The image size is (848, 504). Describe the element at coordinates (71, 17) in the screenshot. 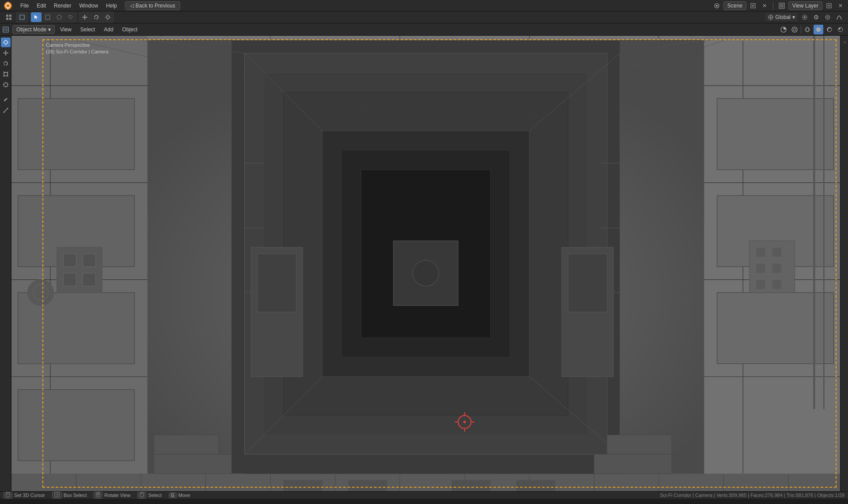

I see `lasso-select-tool` at that location.